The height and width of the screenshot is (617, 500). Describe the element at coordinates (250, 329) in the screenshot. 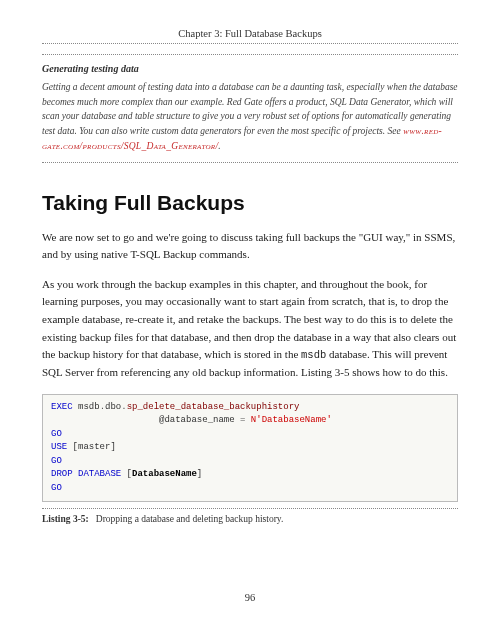

I see `paragraph-2: As you work through the backup examples …` at that location.